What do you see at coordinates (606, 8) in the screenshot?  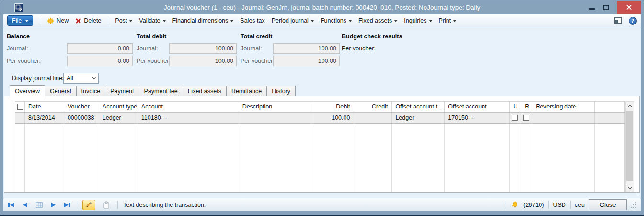 I see `maximize-icon` at bounding box center [606, 8].